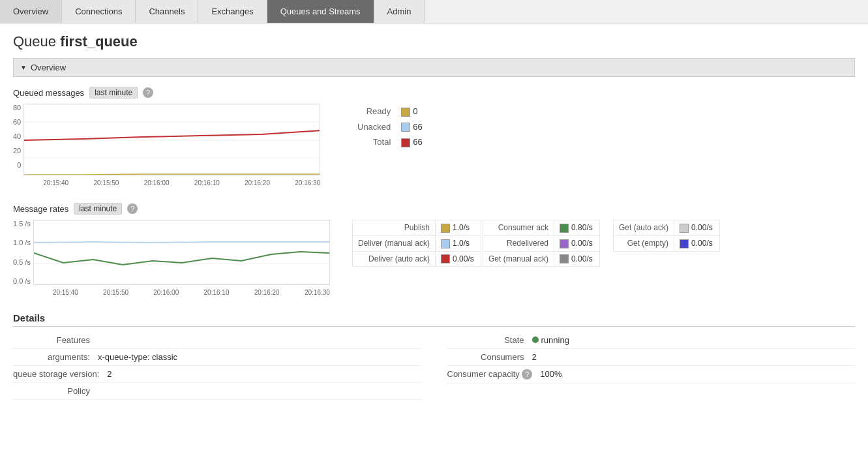 This screenshot has width=868, height=463. What do you see at coordinates (541, 243) in the screenshot?
I see `rate-row-redelivered: Redelivered 0.00/s` at bounding box center [541, 243].